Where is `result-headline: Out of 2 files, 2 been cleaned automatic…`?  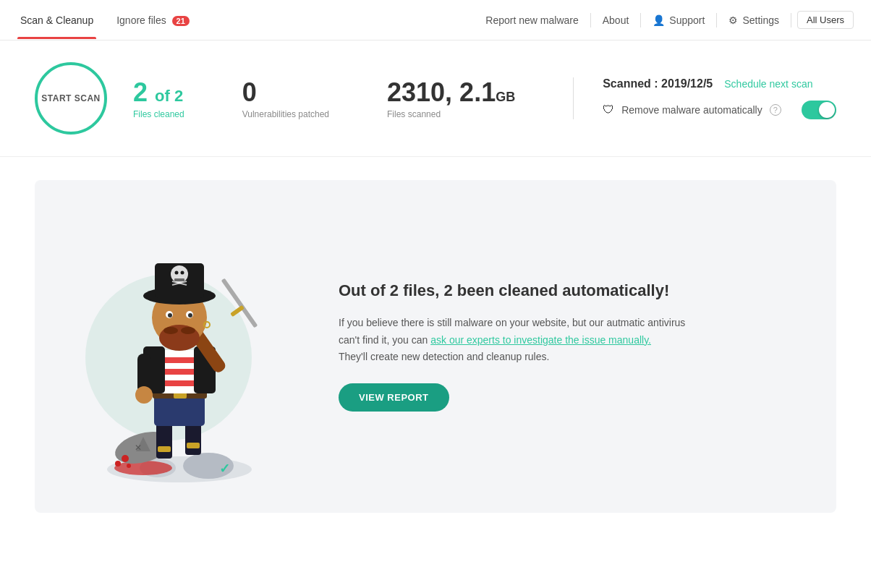 result-headline: Out of 2 files, 2 been cleaned automatic… is located at coordinates (573, 291).